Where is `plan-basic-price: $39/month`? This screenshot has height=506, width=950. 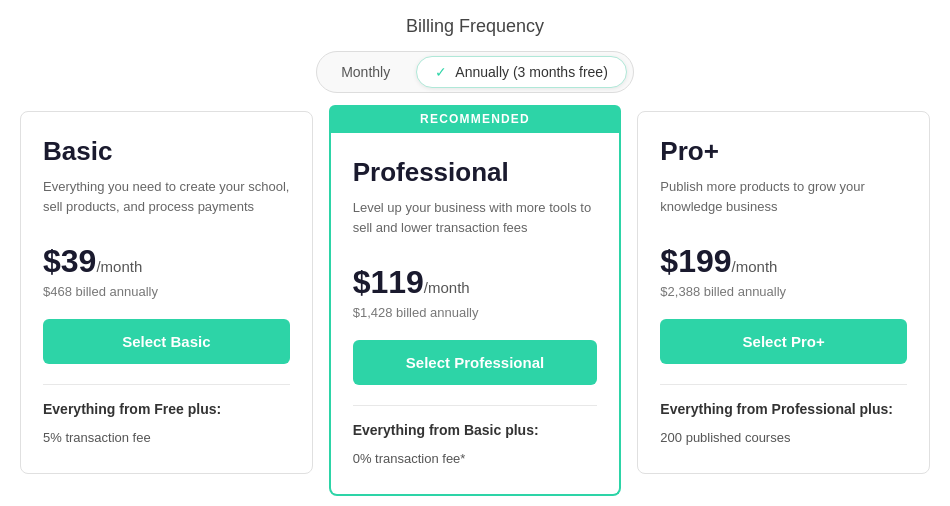
plan-basic-price: $39/month is located at coordinates (166, 262).